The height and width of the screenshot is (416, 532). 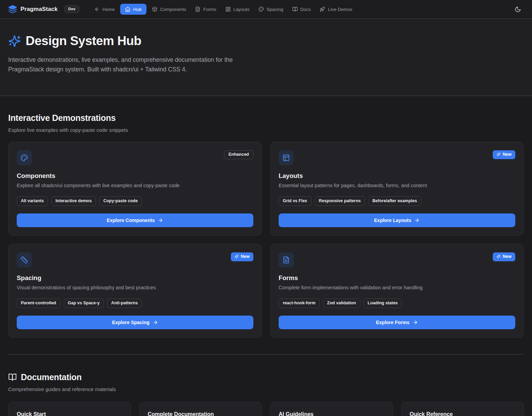 I want to click on theme-toggle-button, so click(x=518, y=9).